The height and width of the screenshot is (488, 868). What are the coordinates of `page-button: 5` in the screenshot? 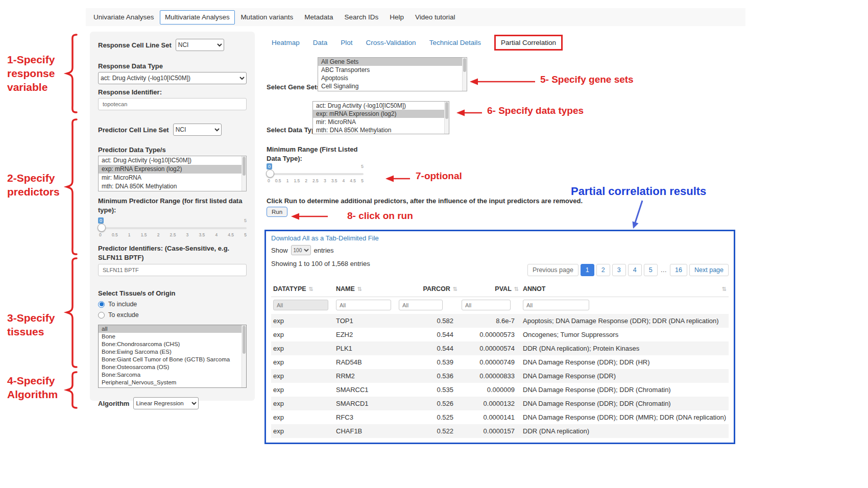 It's located at (650, 270).